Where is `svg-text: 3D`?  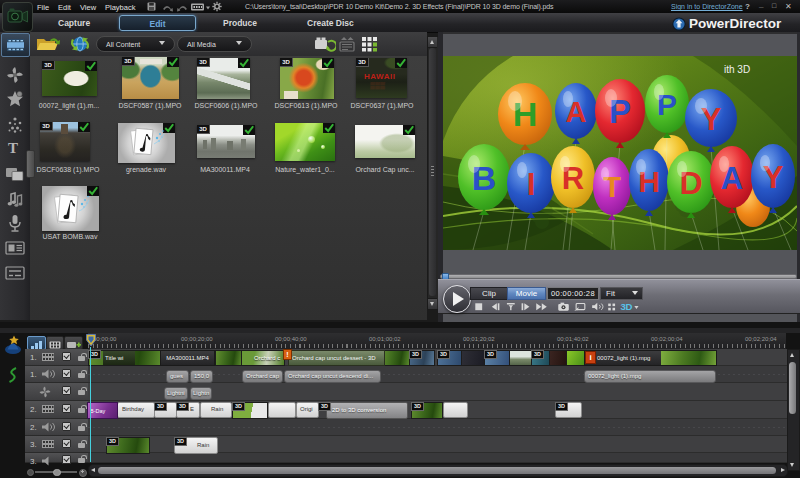
svg-text: 3D is located at coordinates (627, 306).